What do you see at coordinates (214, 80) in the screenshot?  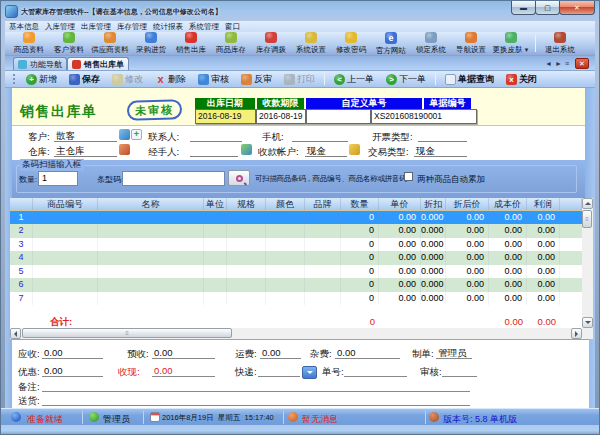 I see `audit-button: 审核` at bounding box center [214, 80].